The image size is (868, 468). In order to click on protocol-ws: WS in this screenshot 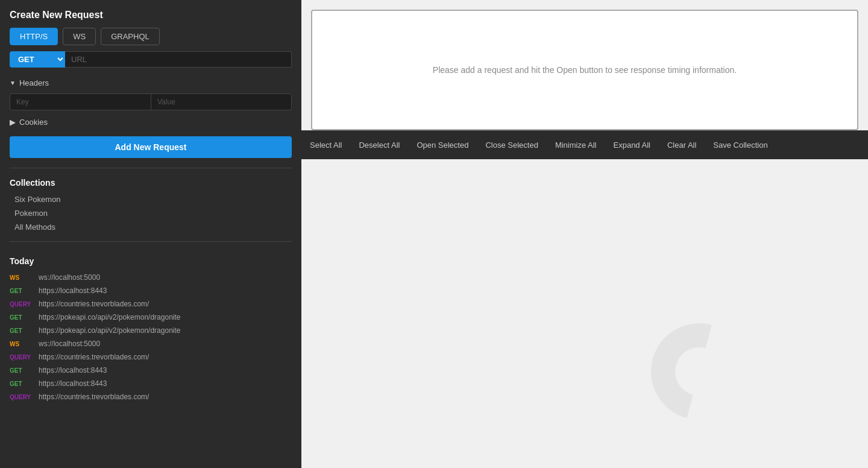, I will do `click(80, 36)`.